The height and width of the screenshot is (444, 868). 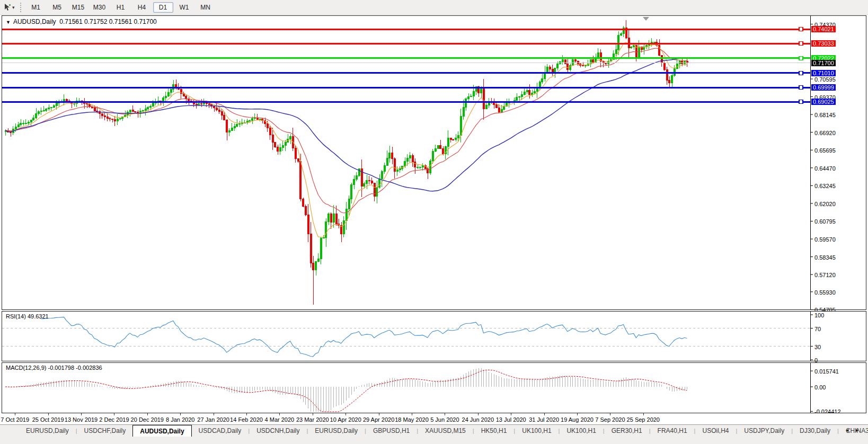 I want to click on timeframe-button-mn: MN, so click(x=206, y=7).